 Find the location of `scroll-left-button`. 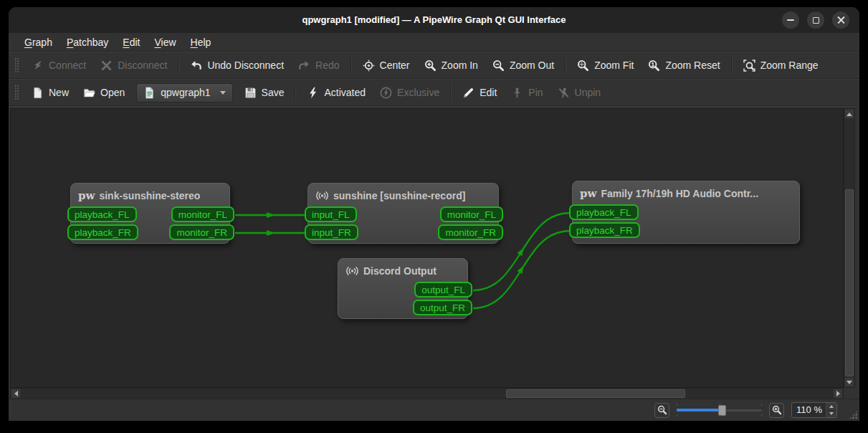

scroll-left-button is located at coordinates (16, 394).